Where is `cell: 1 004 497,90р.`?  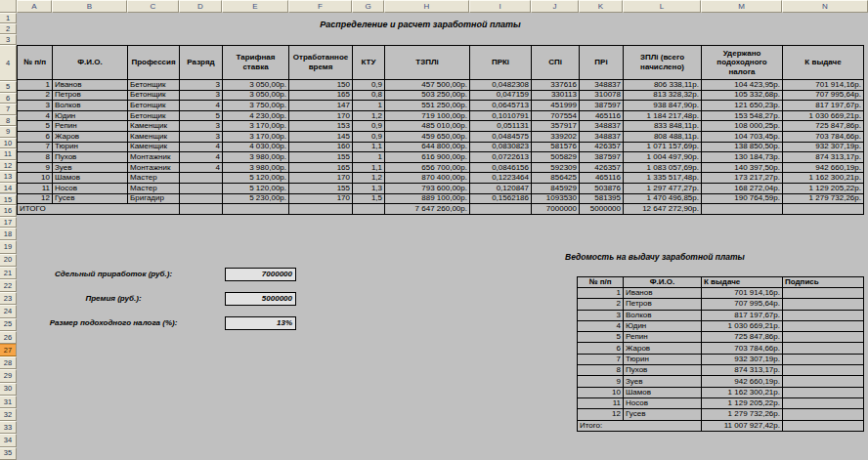
cell: 1 004 497,90р. is located at coordinates (663, 158).